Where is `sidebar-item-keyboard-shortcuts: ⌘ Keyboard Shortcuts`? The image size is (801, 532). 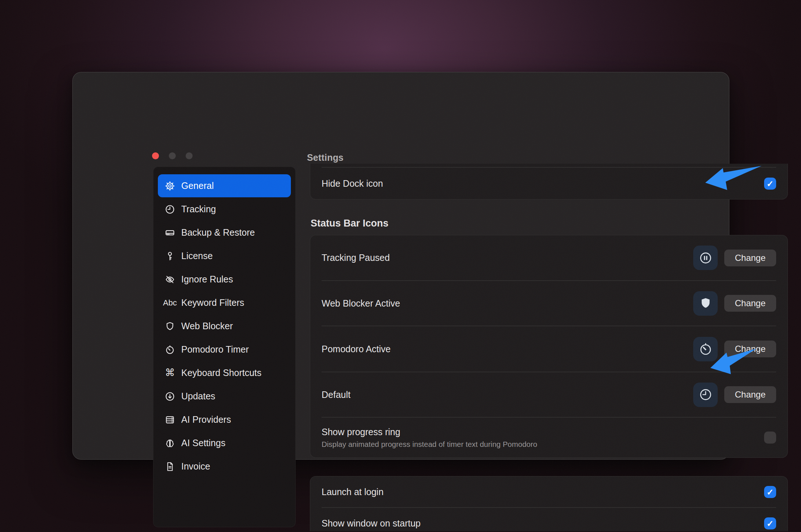 sidebar-item-keyboard-shortcuts: ⌘ Keyboard Shortcuts is located at coordinates (224, 373).